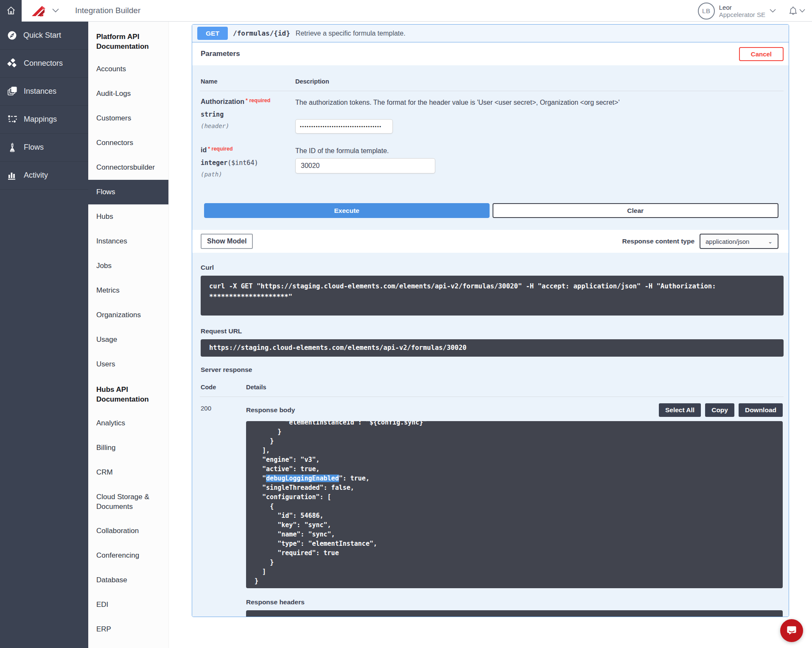  What do you see at coordinates (34, 148) in the screenshot?
I see `sidebar-item-label: Flows` at bounding box center [34, 148].